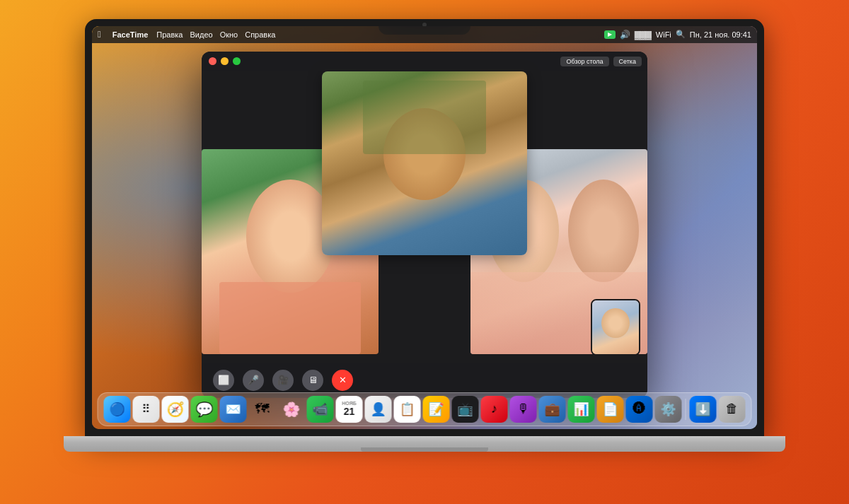 This screenshot has width=849, height=504. I want to click on menubar-left:  FaceTime Правка Видео Окно Справка, so click(187, 34).